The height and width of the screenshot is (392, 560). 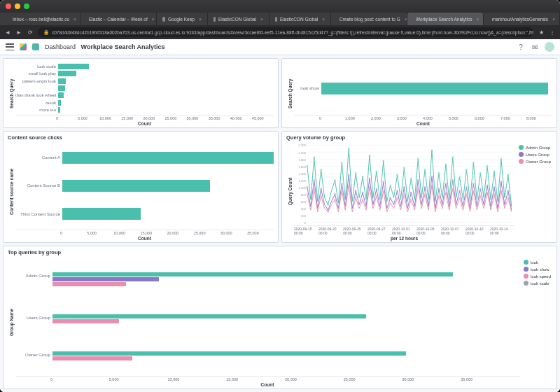 I want to click on chart-bars: look show, so click(x=423, y=88).